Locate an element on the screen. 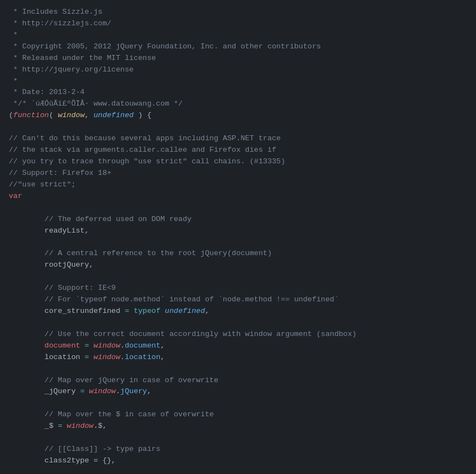 The width and height of the screenshot is (476, 474). line-16: //"use strict"; is located at coordinates (238, 185).